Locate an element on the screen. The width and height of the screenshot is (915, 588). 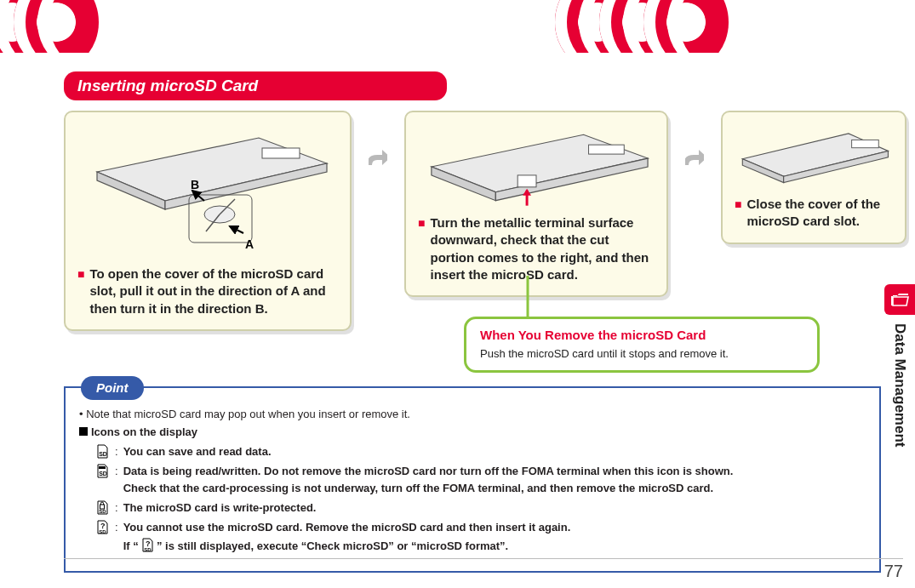
step-1-text: ■ To open the cover of the microSD card … is located at coordinates (208, 291).